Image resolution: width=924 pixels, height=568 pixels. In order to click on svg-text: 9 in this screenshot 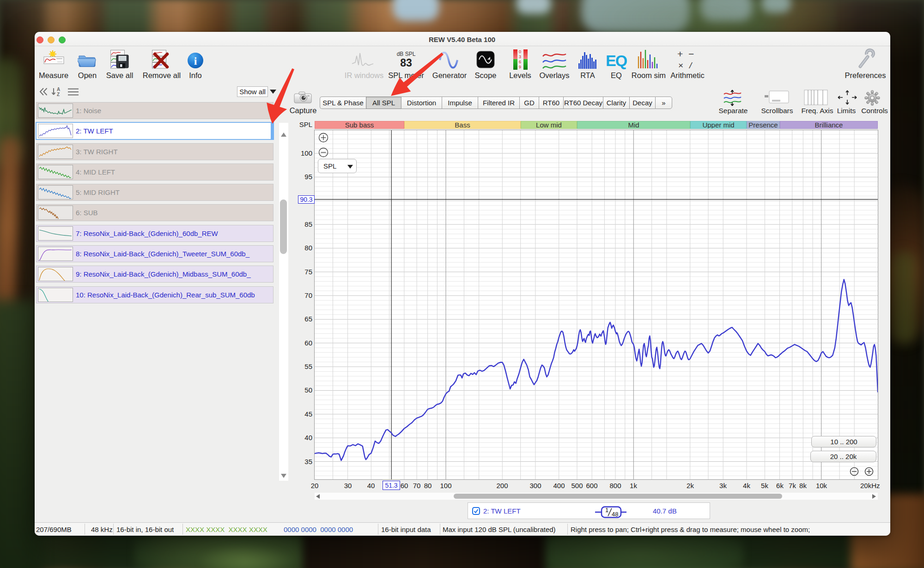, I will do `click(520, 67)`.